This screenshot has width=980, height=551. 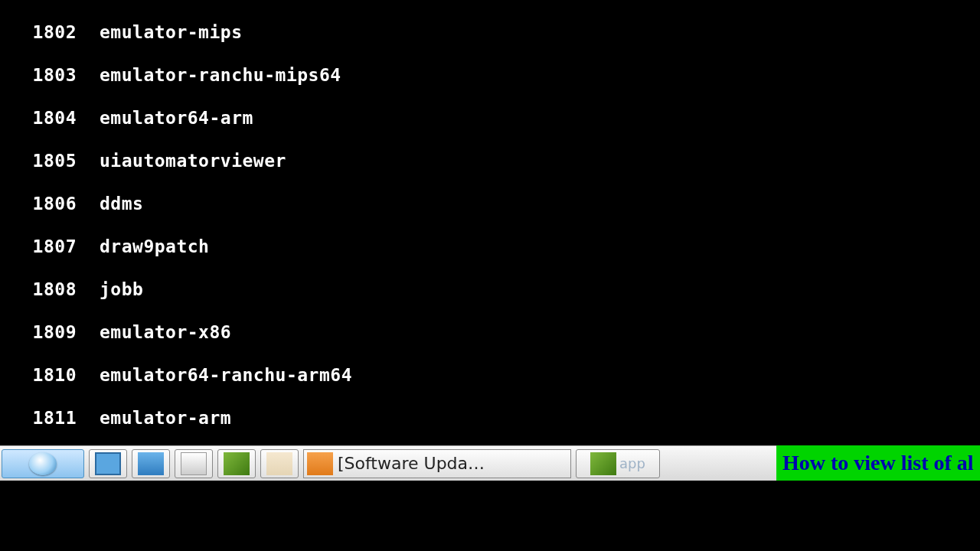 What do you see at coordinates (193, 161) in the screenshot?
I see `command-name: uiautomatorviewer` at bounding box center [193, 161].